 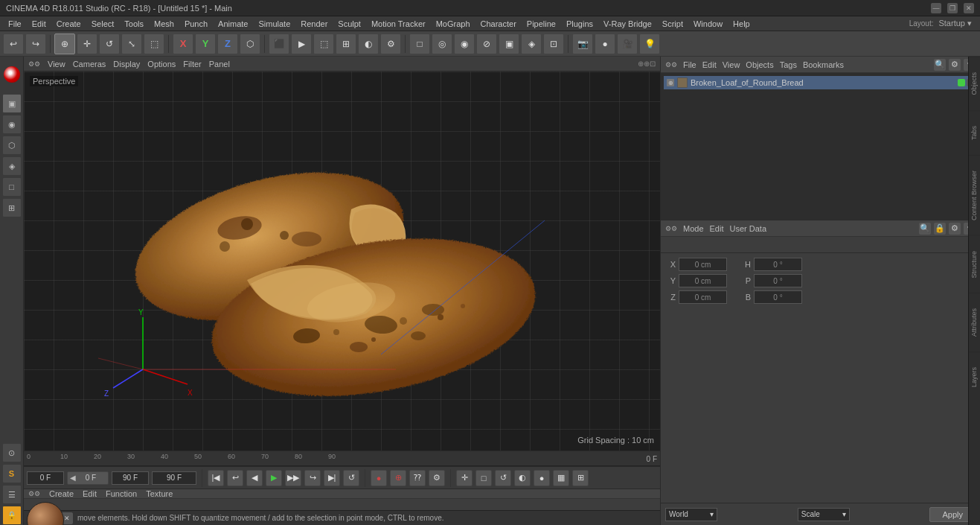 What do you see at coordinates (778, 297) in the screenshot?
I see `coord-z-size` at bounding box center [778, 297].